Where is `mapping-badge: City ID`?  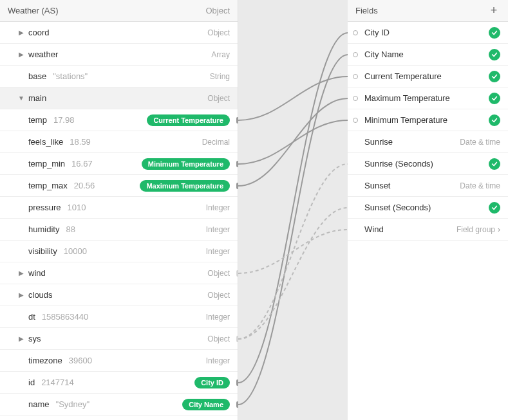
mapping-badge: City ID is located at coordinates (212, 383).